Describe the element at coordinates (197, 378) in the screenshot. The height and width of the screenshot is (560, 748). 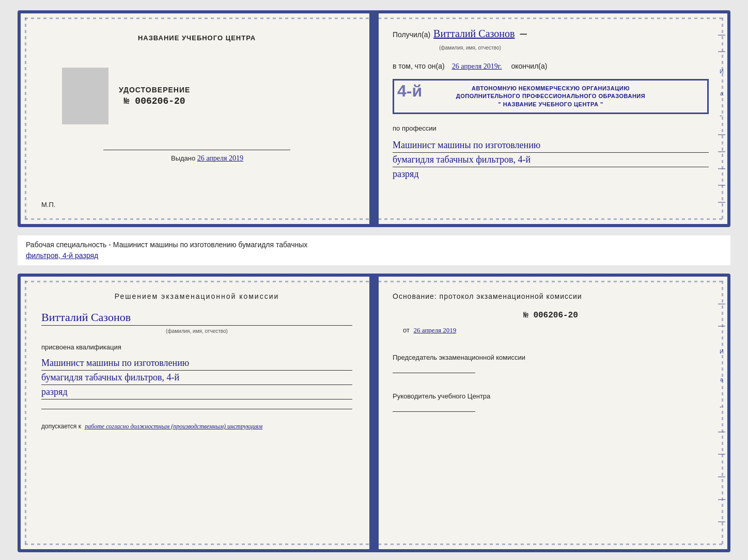
I see `profession-line2-bottom: бумагидля табачных фильтров, 4-й` at that location.